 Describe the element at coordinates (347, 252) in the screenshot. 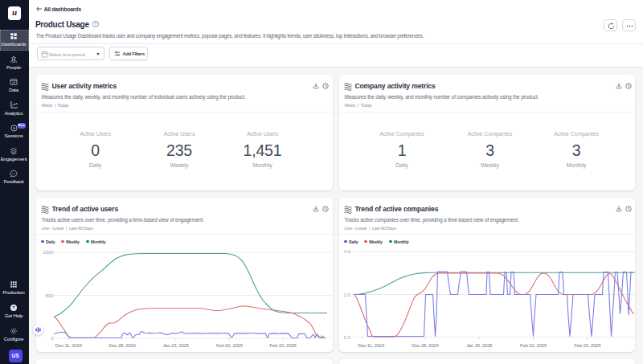

I see `svg-text: 4.0` at that location.